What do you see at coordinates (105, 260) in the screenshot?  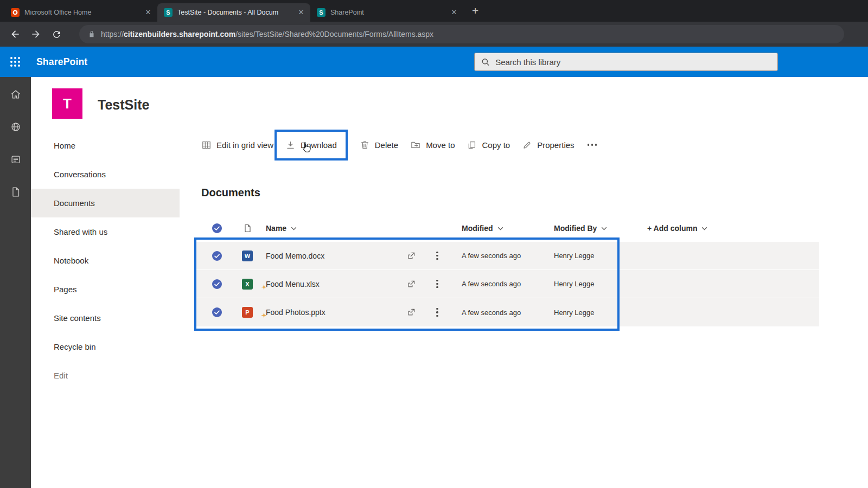 I see `sidebar-item-notebook: Notebook` at bounding box center [105, 260].